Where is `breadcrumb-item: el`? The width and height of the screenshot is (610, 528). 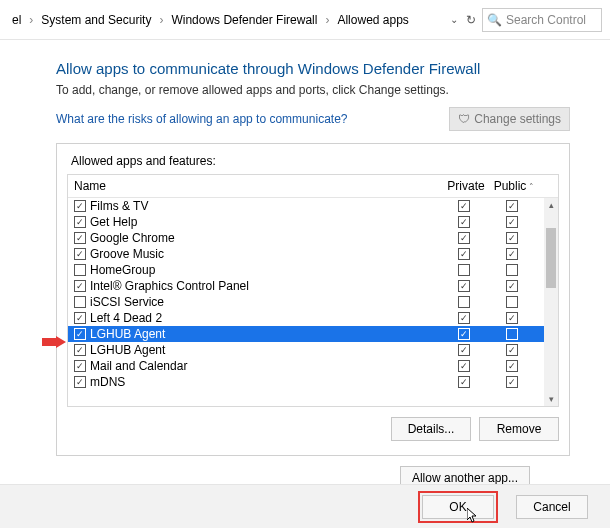 breadcrumb-item: el is located at coordinates (16, 20).